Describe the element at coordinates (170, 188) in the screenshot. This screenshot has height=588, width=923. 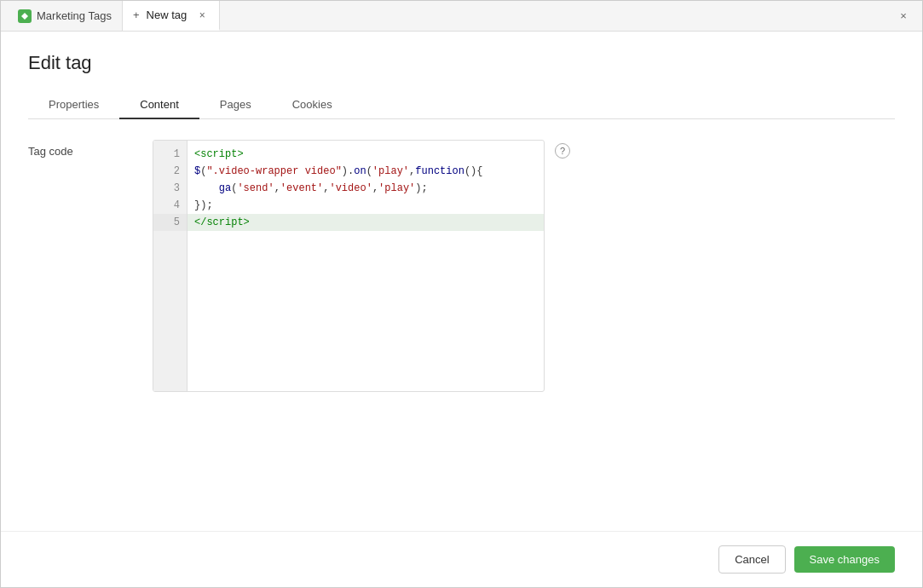
I see `line-number-3: 3` at that location.